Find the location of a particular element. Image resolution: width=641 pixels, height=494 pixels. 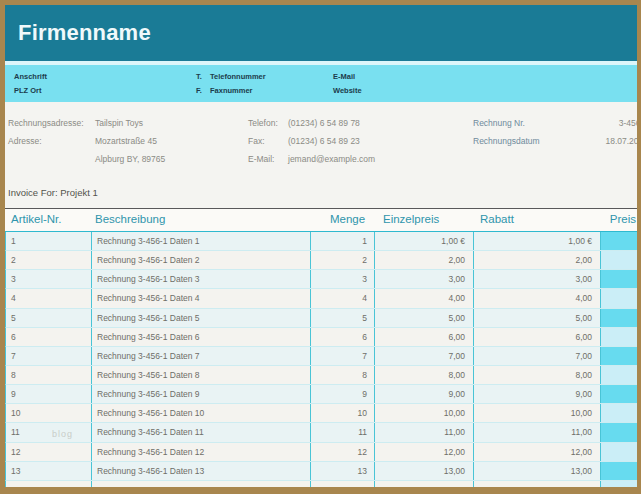

cell-desc: Rechnung 3-456-1 Daten 4 is located at coordinates (202, 298).